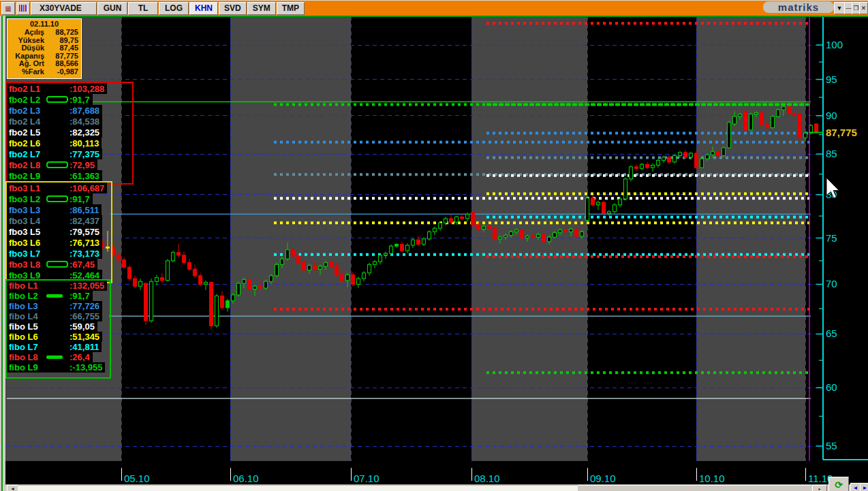  What do you see at coordinates (839, 8) in the screenshot?
I see `dropdown-button: ▼` at bounding box center [839, 8].